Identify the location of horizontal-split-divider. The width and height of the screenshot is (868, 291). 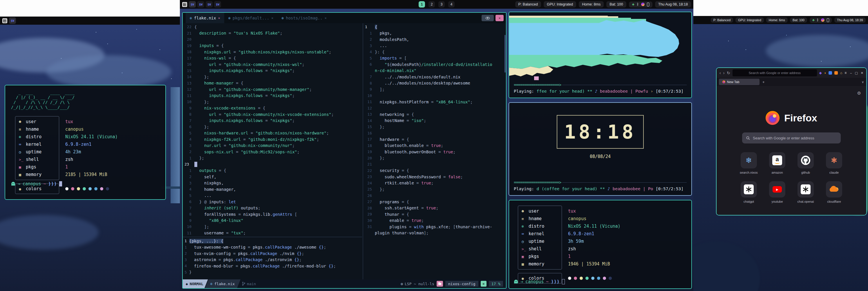
(272, 237).